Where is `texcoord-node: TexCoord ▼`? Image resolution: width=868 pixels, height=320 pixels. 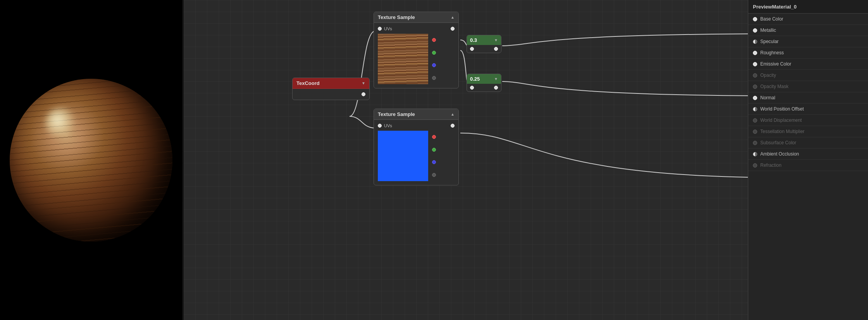 texcoord-node: TexCoord ▼ is located at coordinates (331, 89).